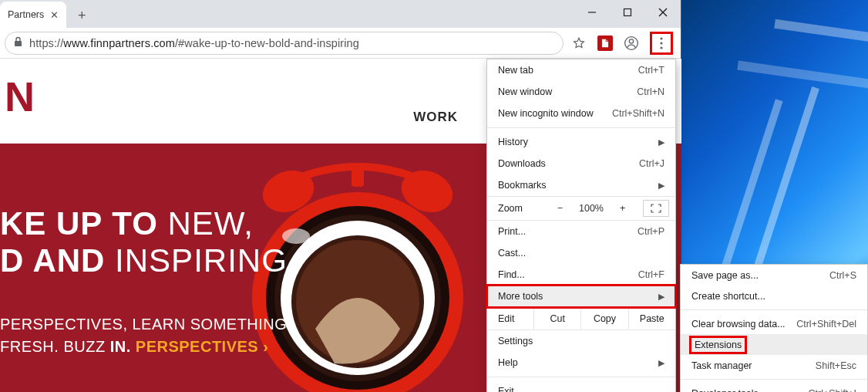 This screenshot has width=868, height=392. I want to click on zoom-value: 100%, so click(591, 208).